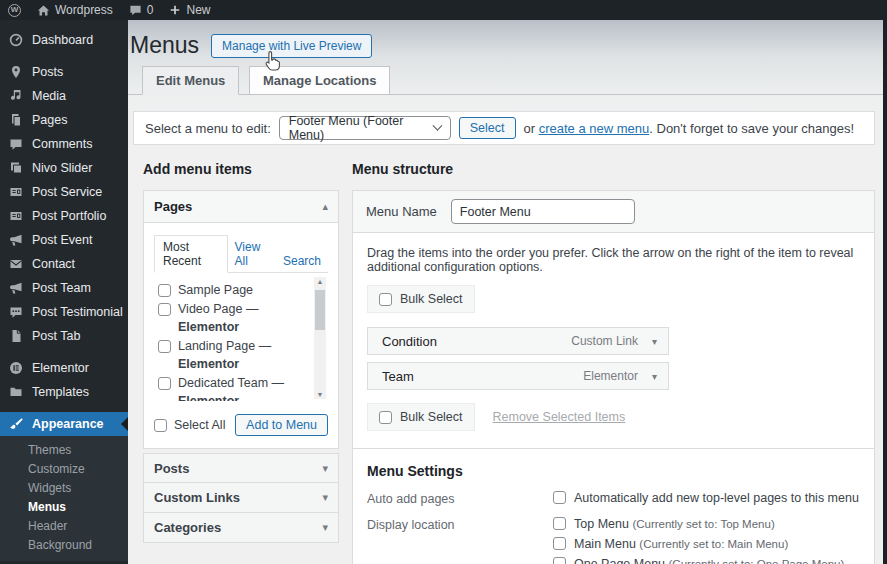 The image size is (887, 564). What do you see at coordinates (252, 254) in the screenshot?
I see `tab-view-all: View All` at bounding box center [252, 254].